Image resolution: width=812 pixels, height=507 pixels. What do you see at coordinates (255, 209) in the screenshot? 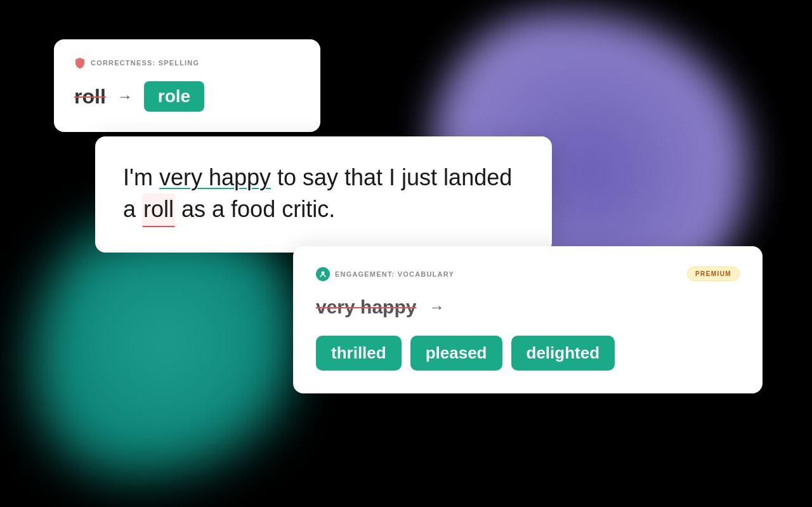
I see `line2-after: as a food critic.` at bounding box center [255, 209].